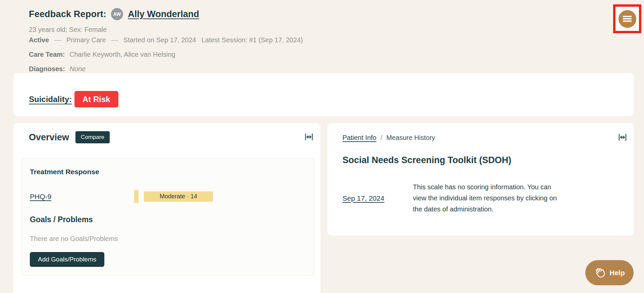 This screenshot has width=644, height=293. I want to click on breadcrumb-patient-info: Patient Info, so click(360, 138).